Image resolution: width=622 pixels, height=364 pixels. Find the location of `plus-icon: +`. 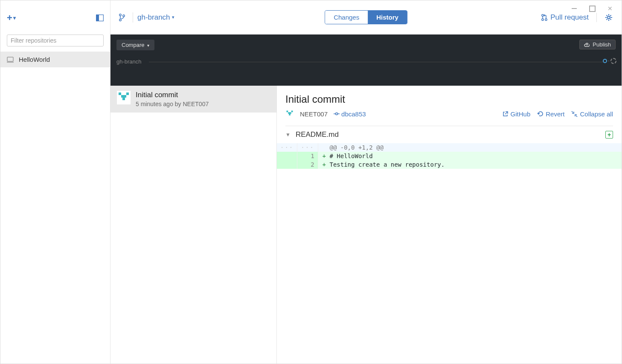

plus-icon: + is located at coordinates (9, 18).